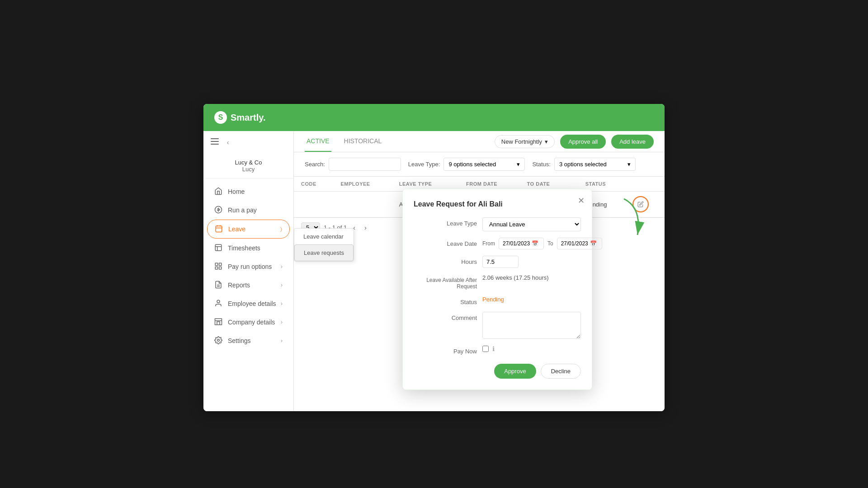  Describe the element at coordinates (551, 244) in the screenshot. I see `to-label: To` at that location.